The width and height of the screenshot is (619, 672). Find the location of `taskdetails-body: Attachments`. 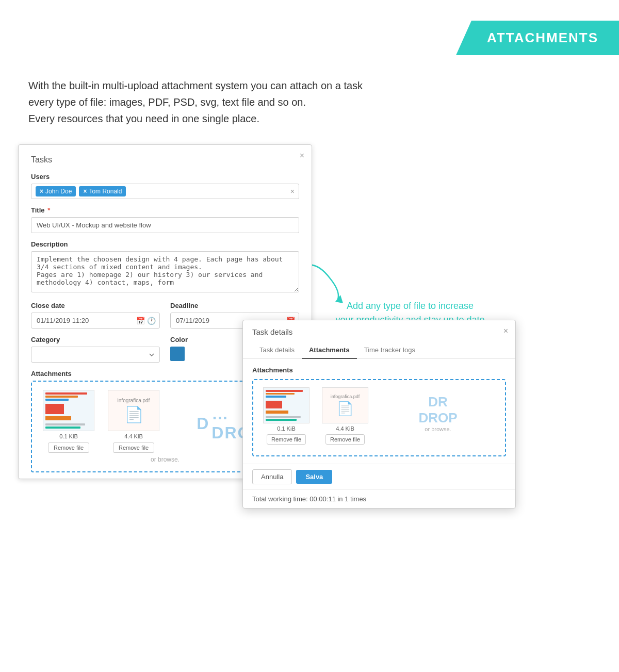

taskdetails-body: Attachments is located at coordinates (379, 412).